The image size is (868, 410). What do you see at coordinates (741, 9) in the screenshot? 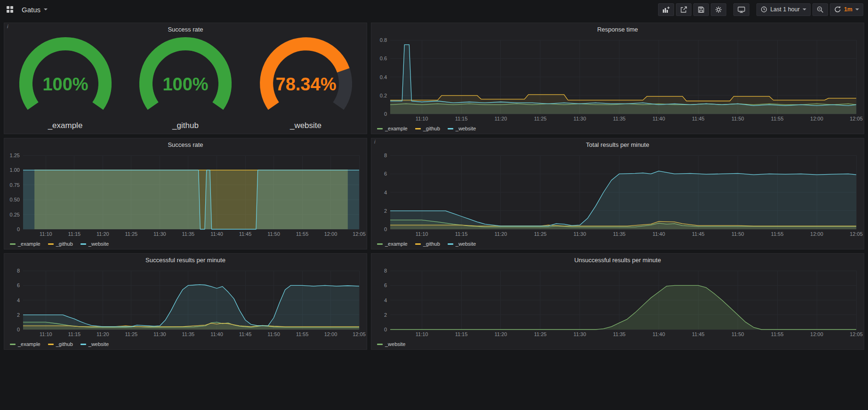
I see `cycle-view-button` at bounding box center [741, 9].